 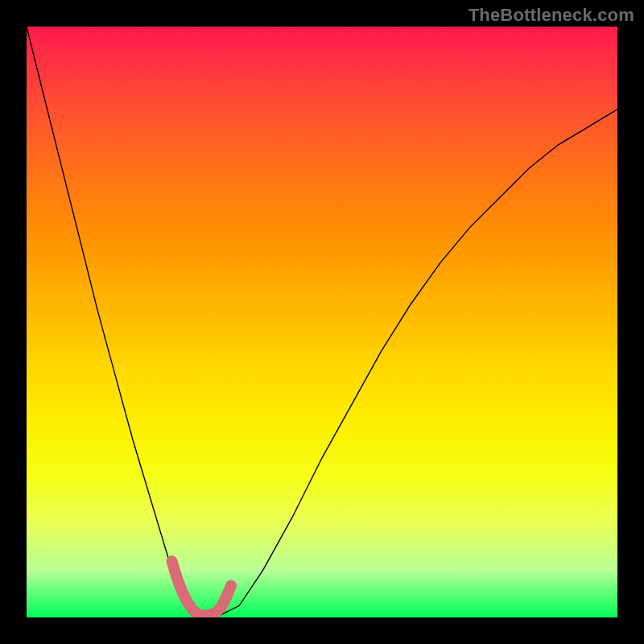 What do you see at coordinates (551, 15) in the screenshot?
I see `watermark-text: TheBottleneck.com` at bounding box center [551, 15].